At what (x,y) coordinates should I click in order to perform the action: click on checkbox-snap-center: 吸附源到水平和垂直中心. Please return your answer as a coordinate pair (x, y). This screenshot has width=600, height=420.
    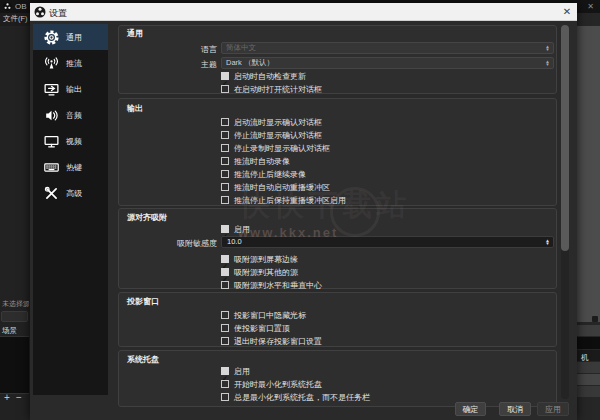
    Looking at the image, I should click on (272, 285).